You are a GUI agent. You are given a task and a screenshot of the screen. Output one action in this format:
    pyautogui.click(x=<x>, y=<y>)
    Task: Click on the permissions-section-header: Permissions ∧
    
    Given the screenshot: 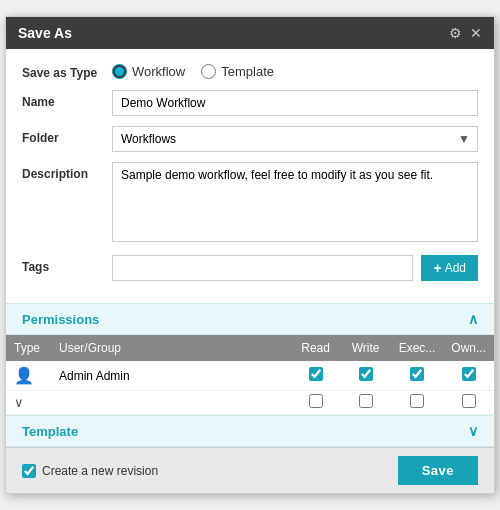 What is the action you would take?
    pyautogui.click(x=250, y=319)
    